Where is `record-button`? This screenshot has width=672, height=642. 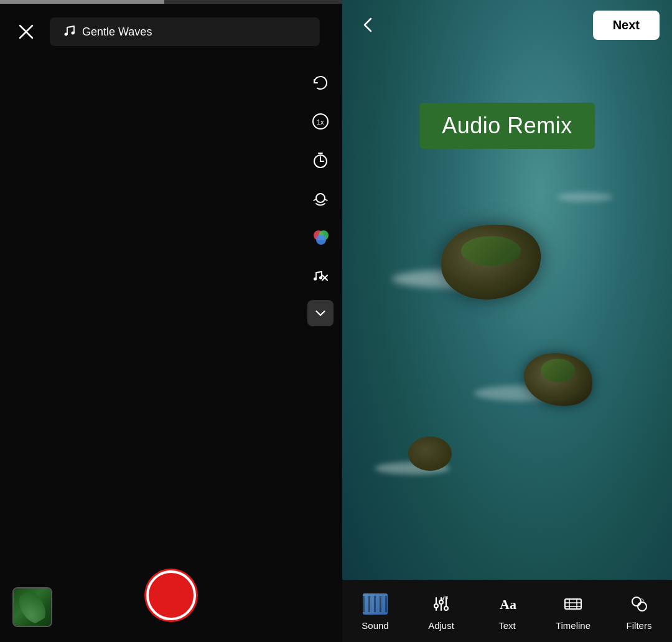
record-button is located at coordinates (171, 595).